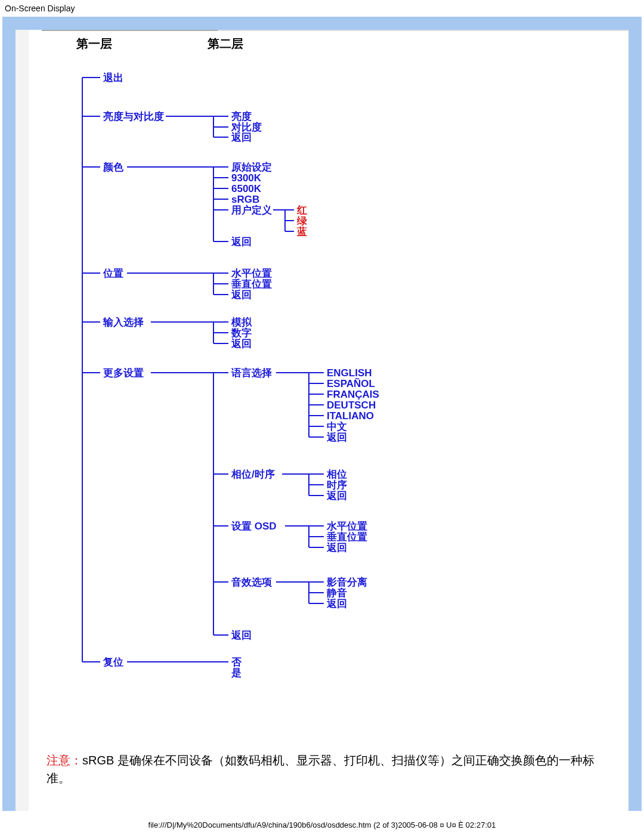 This screenshot has width=644, height=833. I want to click on item-phase-clock: 相位/时序, so click(253, 475).